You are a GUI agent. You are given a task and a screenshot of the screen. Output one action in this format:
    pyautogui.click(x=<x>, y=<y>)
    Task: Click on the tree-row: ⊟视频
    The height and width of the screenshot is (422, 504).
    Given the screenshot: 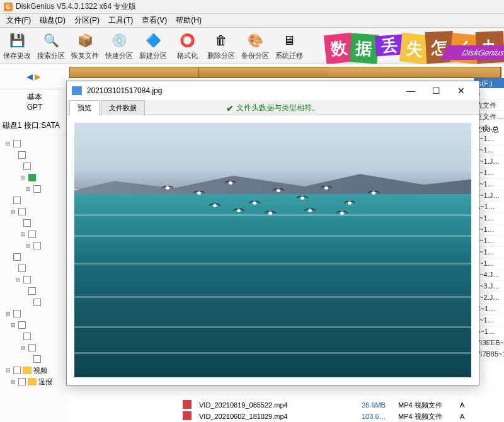 What is the action you would take?
    pyautogui.click(x=35, y=370)
    